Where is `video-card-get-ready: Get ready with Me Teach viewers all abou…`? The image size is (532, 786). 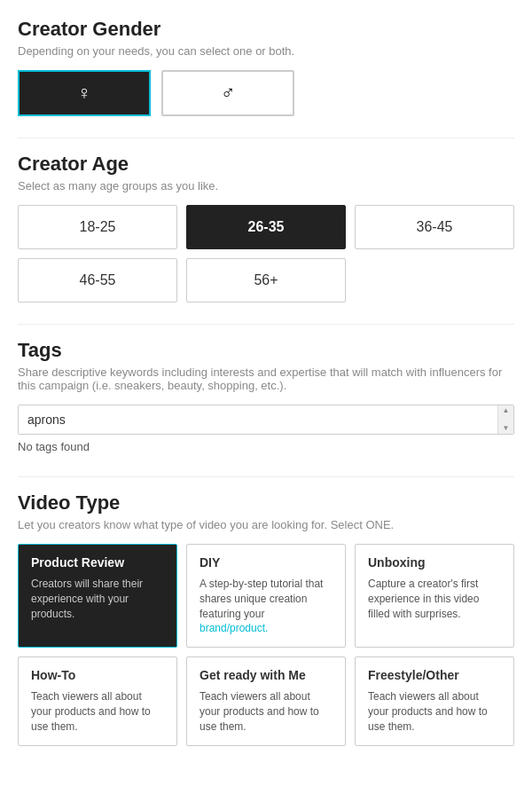 video-card-get-ready: Get ready with Me Teach viewers all abou… is located at coordinates (266, 701).